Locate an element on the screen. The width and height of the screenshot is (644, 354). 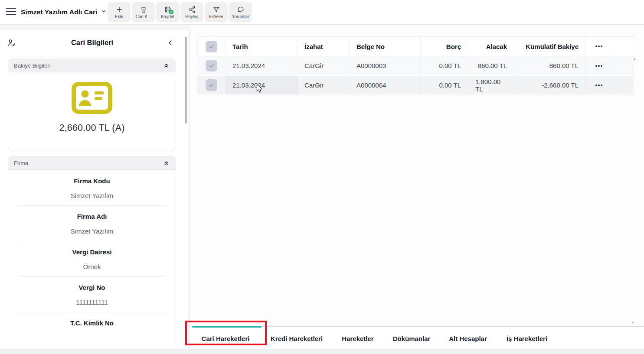
tab-is-hareketleri: İş Hareketleri is located at coordinates (527, 338).